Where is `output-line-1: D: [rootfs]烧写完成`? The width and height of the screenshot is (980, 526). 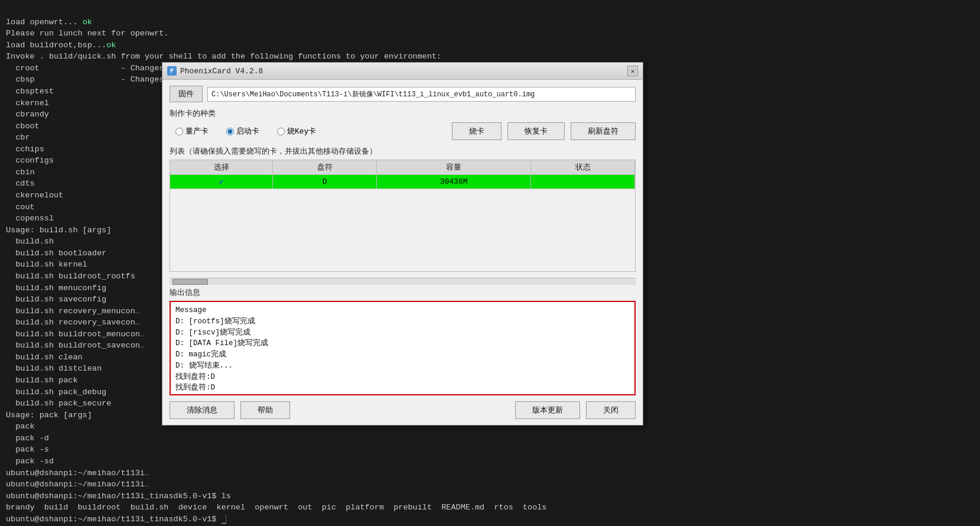 output-line-1: D: [rootfs]烧写完成 is located at coordinates (403, 322).